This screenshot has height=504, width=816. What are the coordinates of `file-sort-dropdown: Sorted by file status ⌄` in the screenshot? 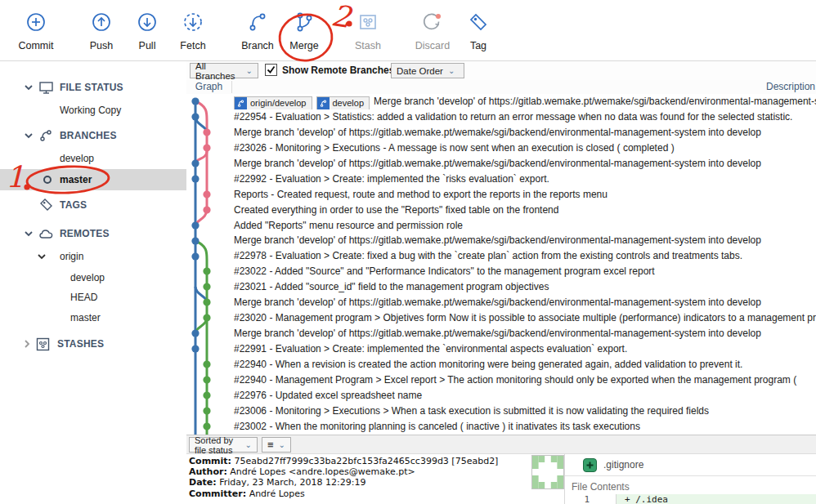 It's located at (223, 444).